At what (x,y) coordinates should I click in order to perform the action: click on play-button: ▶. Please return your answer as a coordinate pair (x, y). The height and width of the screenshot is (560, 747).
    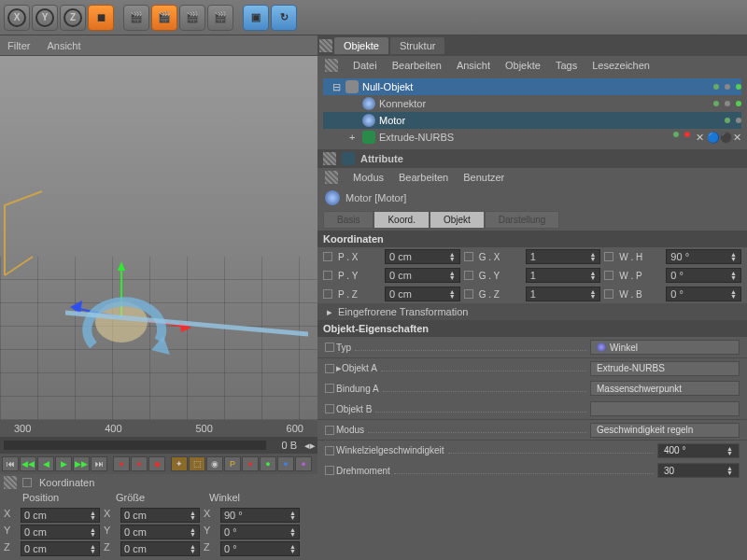
    Looking at the image, I should click on (63, 464).